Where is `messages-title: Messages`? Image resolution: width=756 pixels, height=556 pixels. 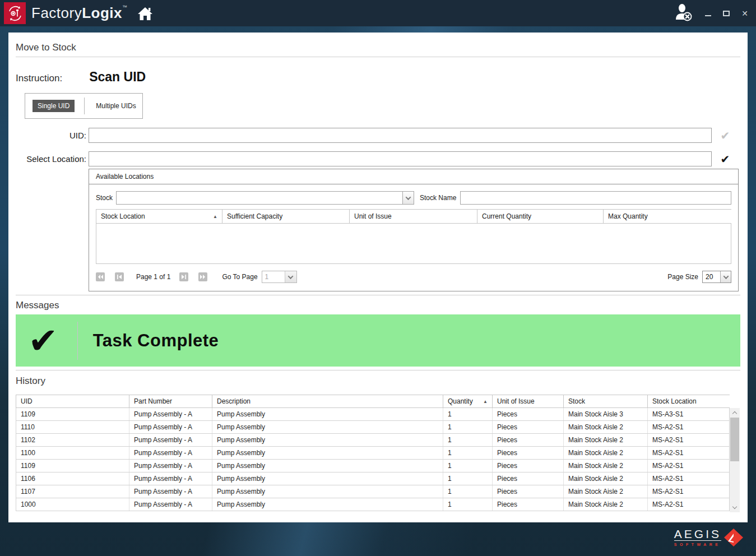 messages-title: Messages is located at coordinates (378, 305).